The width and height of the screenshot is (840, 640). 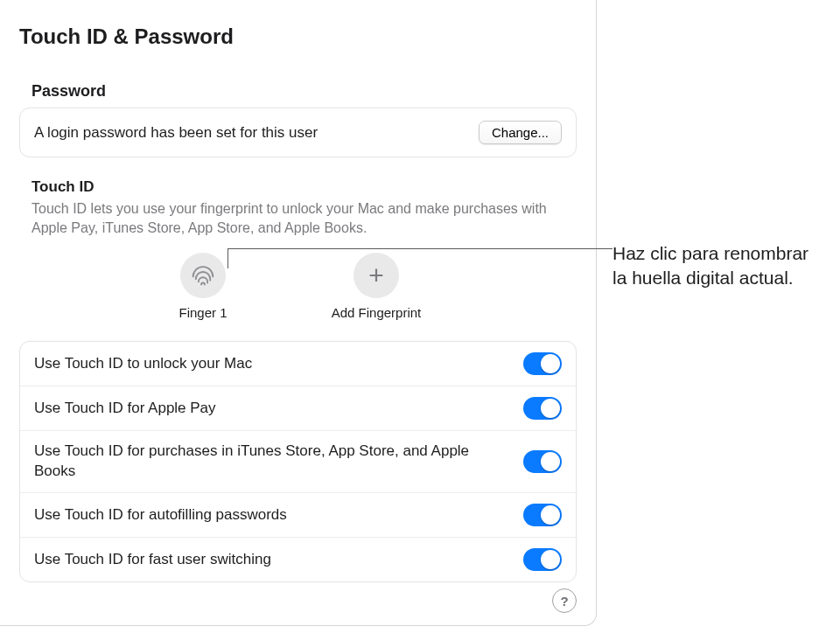 I want to click on help-button: ?, so click(x=564, y=601).